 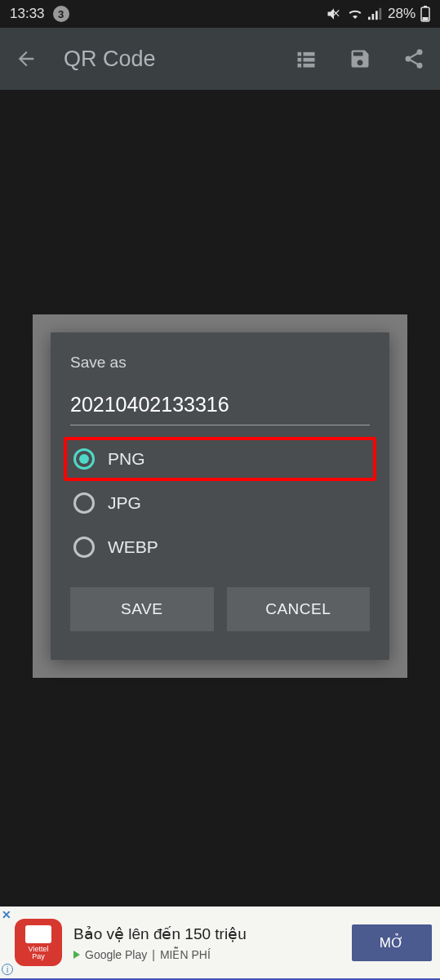 I want to click on page-title: QR Code, so click(x=167, y=59).